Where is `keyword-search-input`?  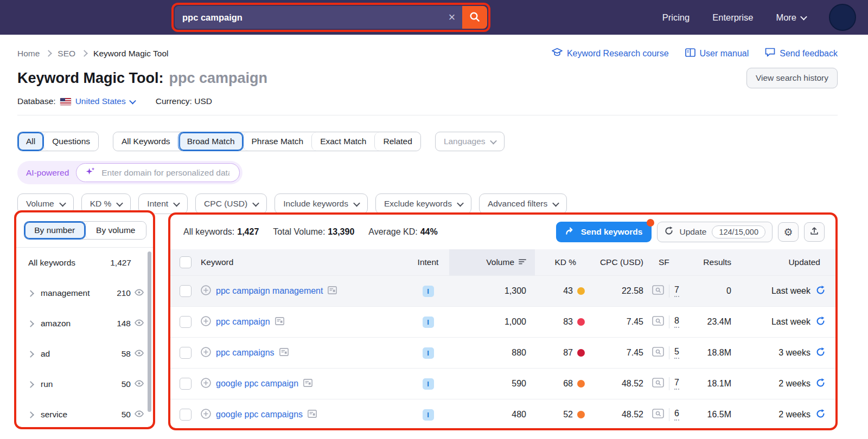 keyword-search-input is located at coordinates (308, 17).